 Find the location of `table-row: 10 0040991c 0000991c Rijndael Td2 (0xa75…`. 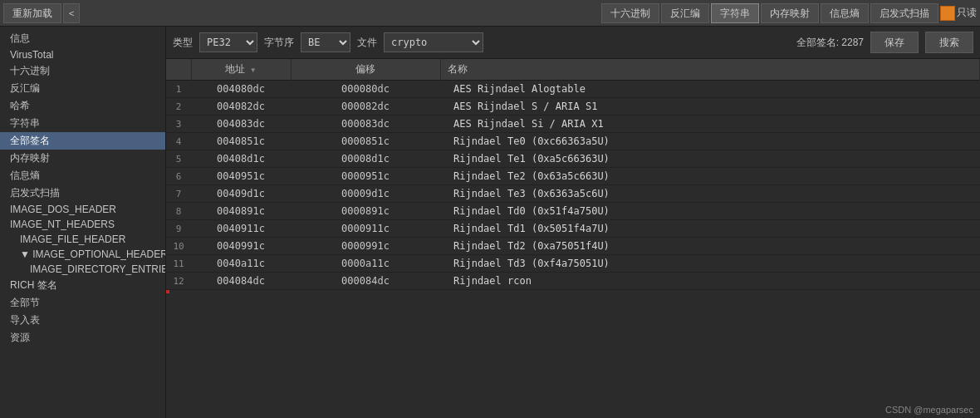

table-row: 10 0040991c 0000991c Rijndael Td2 (0xa75… is located at coordinates (573, 246).